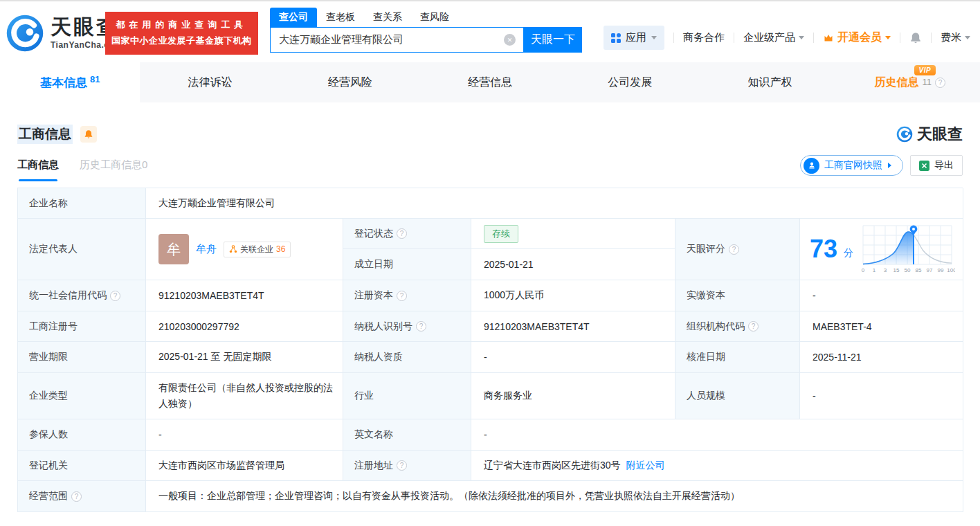  I want to click on menu-enterprise-products: 企业级产品, so click(774, 37).